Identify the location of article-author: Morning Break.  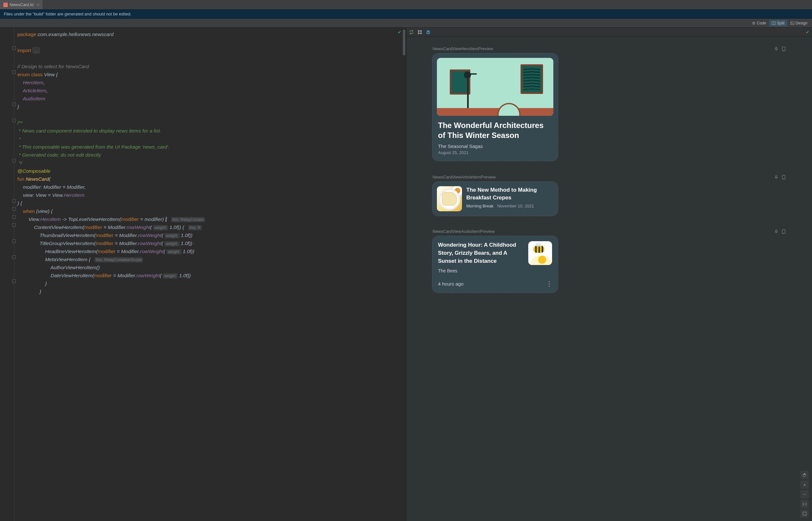
(480, 206).